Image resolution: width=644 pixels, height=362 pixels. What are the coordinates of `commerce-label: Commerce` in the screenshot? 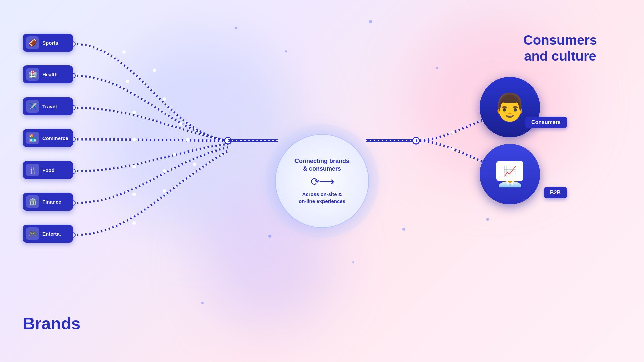 It's located at (55, 138).